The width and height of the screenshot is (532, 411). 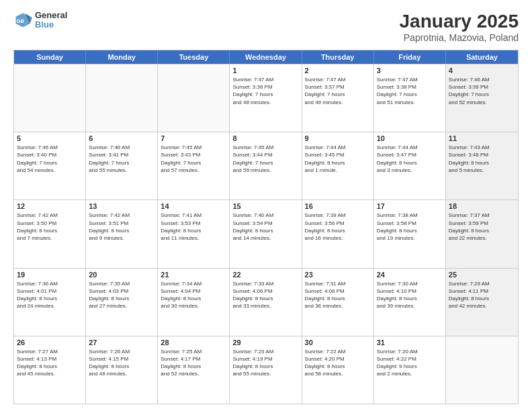 I want to click on header-day-tuesday: Tuesday, so click(x=193, y=57).